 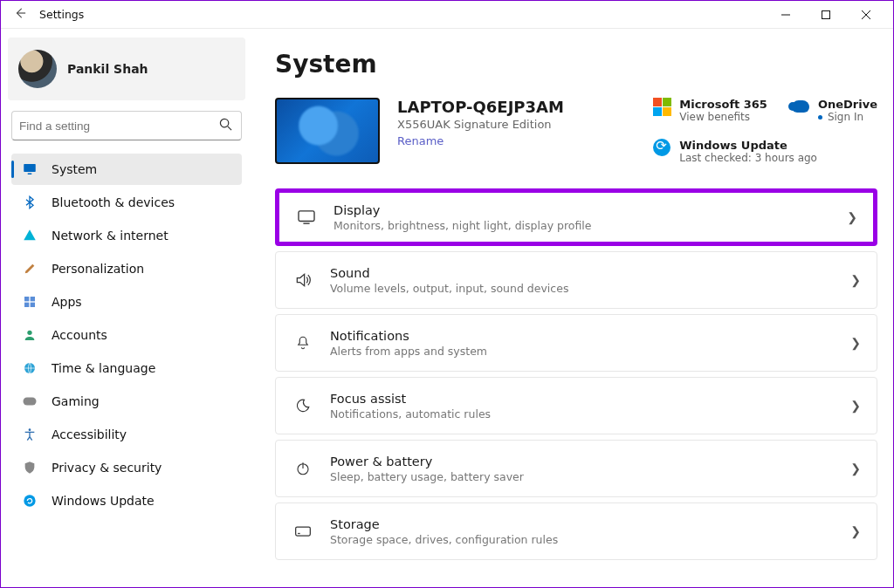 I want to click on sidebar-item-accessibility: Accessibility, so click(x=127, y=434).